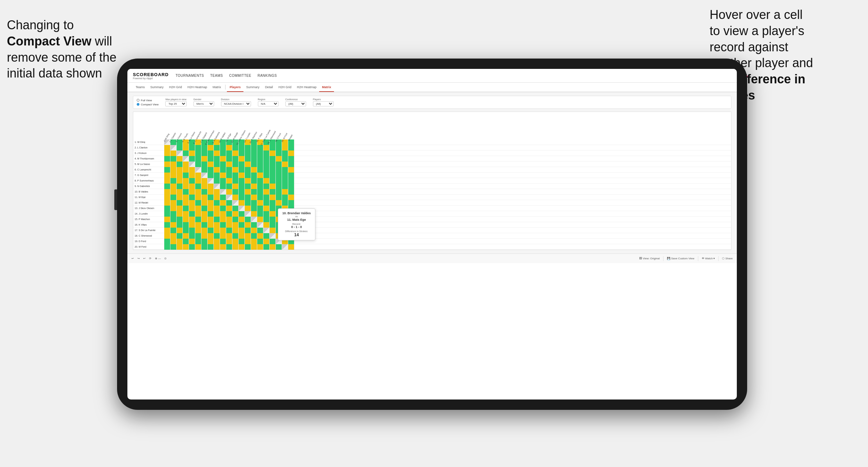 Image resolution: width=868 pixels, height=467 pixels. Describe the element at coordinates (727, 258) in the screenshot. I see `share-button: ⬡ Share` at that location.